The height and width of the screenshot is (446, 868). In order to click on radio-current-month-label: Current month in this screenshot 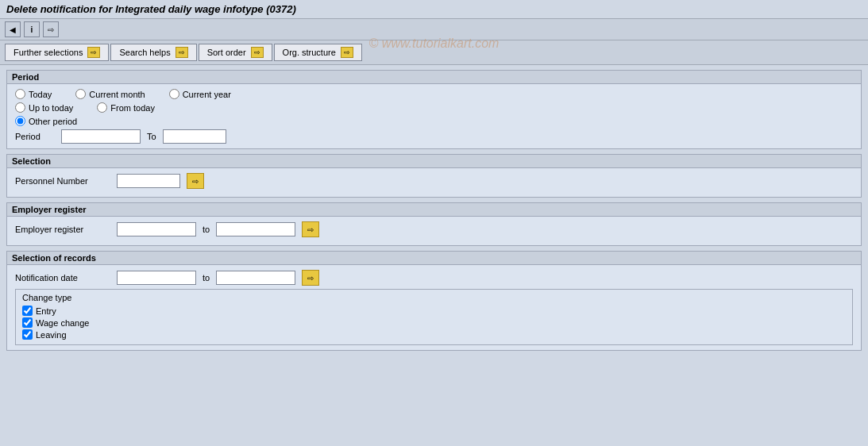, I will do `click(117, 94)`.